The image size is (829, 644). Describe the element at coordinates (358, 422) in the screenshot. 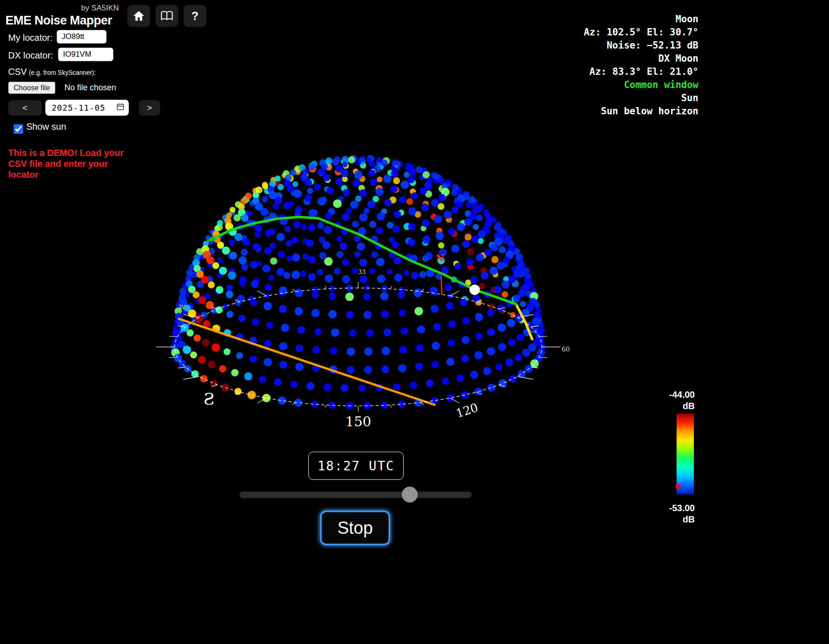

I see `svg-text: 150` at that location.